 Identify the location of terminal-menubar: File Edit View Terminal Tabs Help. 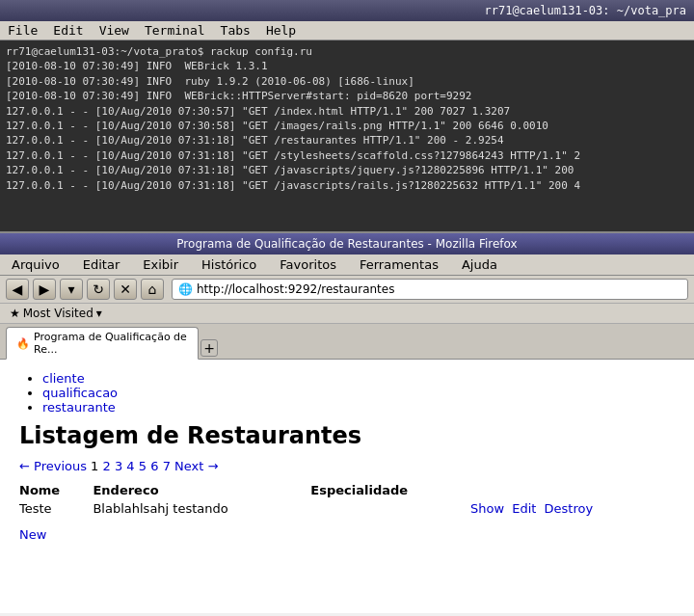
(347, 31).